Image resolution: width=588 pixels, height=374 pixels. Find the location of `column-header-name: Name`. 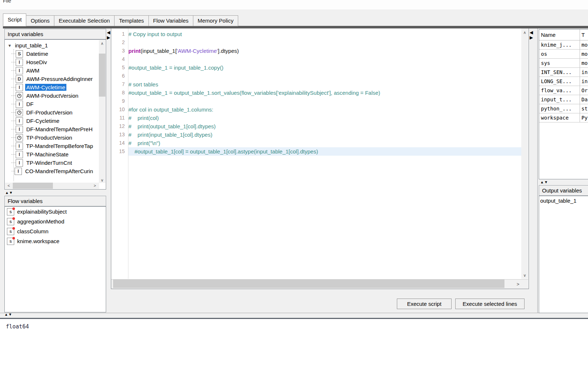

column-header-name: Name is located at coordinates (560, 35).